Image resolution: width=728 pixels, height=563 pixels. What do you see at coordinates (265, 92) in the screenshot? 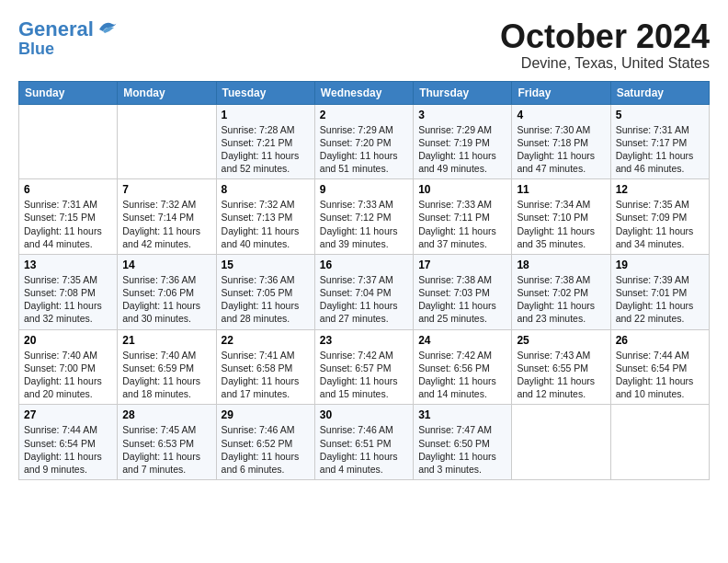
I see `header-cell-tuesday: Tuesday` at bounding box center [265, 92].